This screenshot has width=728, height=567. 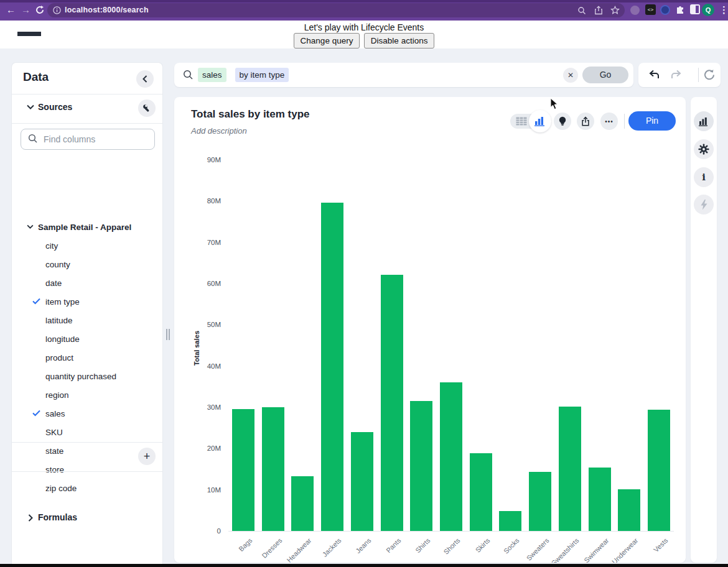 What do you see at coordinates (273, 469) in the screenshot?
I see `bar-dresses` at bounding box center [273, 469].